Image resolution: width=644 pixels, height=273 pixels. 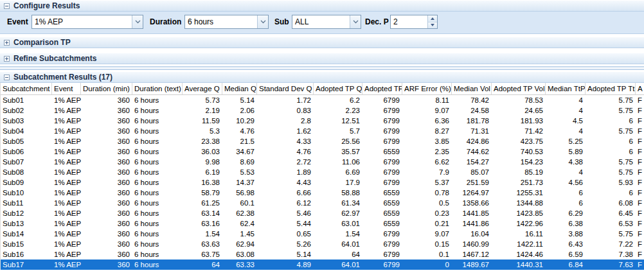 What do you see at coordinates (472, 100) in the screenshot?
I see `cell: 78.42` at bounding box center [472, 100].